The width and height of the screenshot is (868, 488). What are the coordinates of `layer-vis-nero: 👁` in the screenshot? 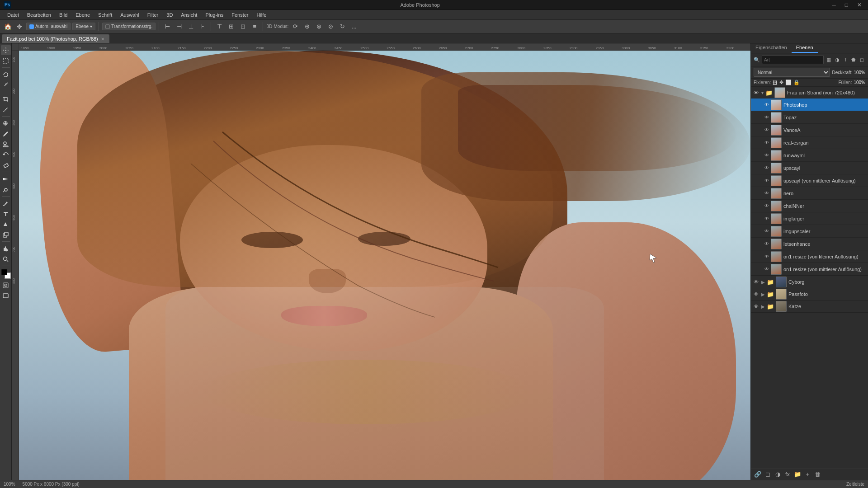 It's located at (767, 193).